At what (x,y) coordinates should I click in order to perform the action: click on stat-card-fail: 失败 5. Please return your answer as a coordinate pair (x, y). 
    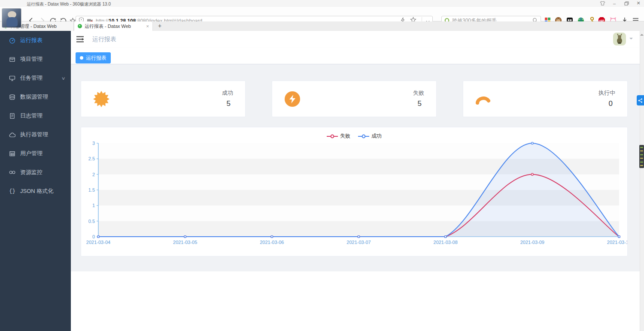
    Looking at the image, I should click on (354, 99).